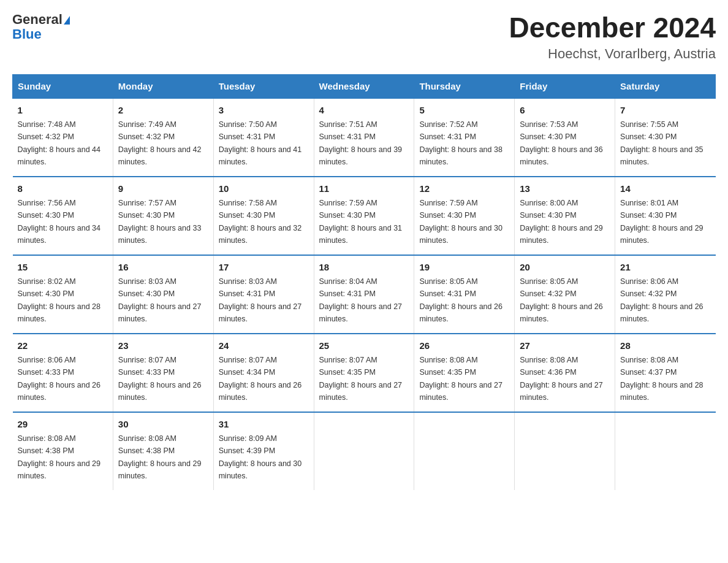 The height and width of the screenshot is (563, 728). I want to click on day-number: 9, so click(163, 189).